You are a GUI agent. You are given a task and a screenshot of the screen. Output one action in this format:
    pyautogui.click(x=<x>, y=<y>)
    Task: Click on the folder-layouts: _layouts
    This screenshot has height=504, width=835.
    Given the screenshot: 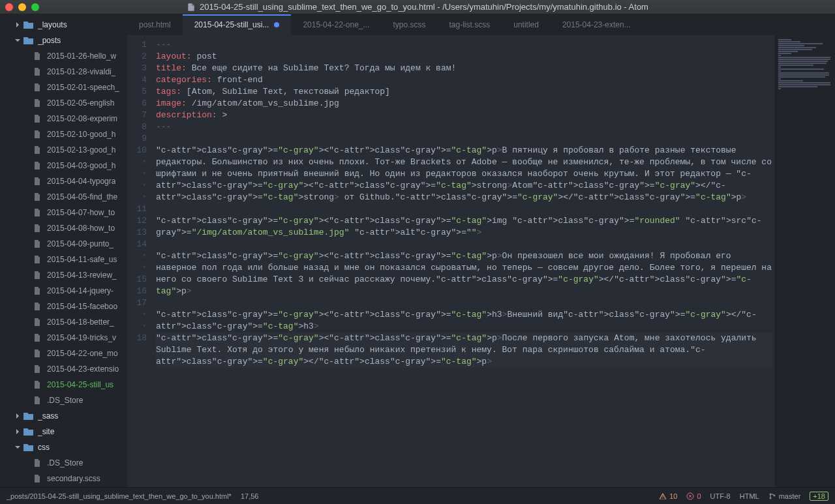 What is the action you would take?
    pyautogui.click(x=64, y=25)
    